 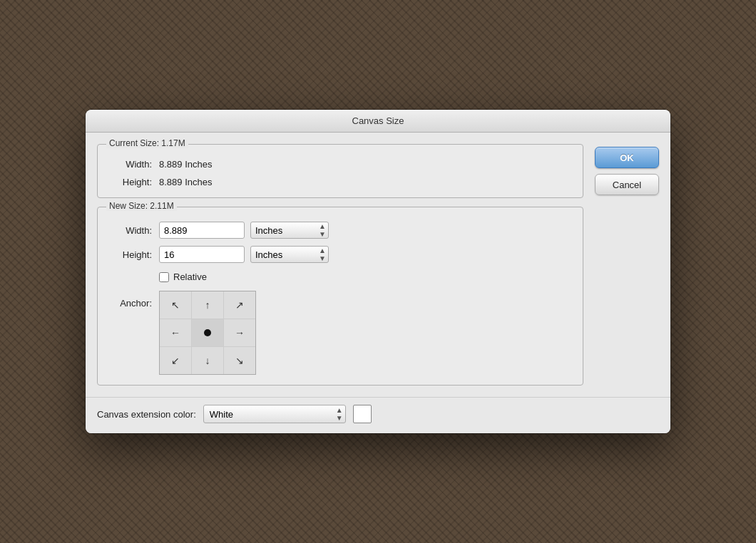 I want to click on new-size-legend: New Size: 2.11M, so click(x=141, y=206).